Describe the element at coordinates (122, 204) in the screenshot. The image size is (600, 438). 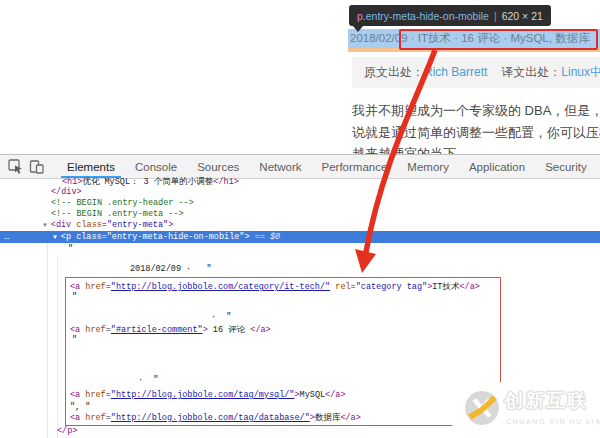
I see `tree-row-content: <!-- BEGIN .entry-header -->` at that location.